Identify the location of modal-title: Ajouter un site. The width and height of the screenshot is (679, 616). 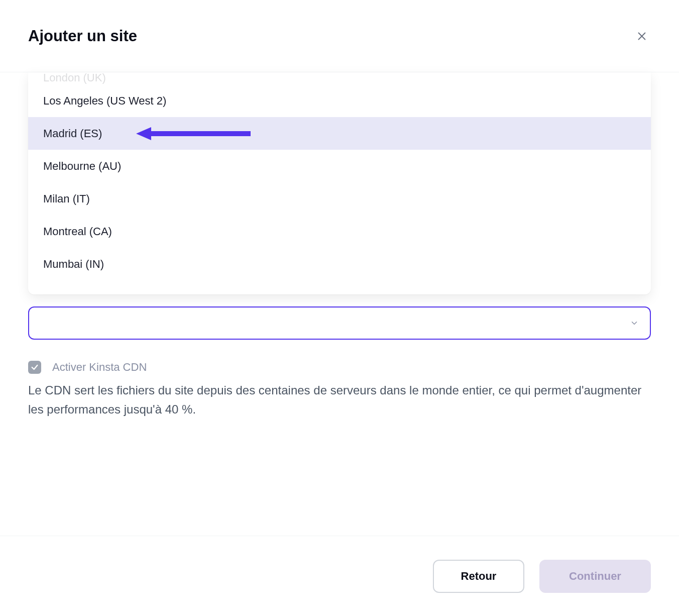
(82, 36).